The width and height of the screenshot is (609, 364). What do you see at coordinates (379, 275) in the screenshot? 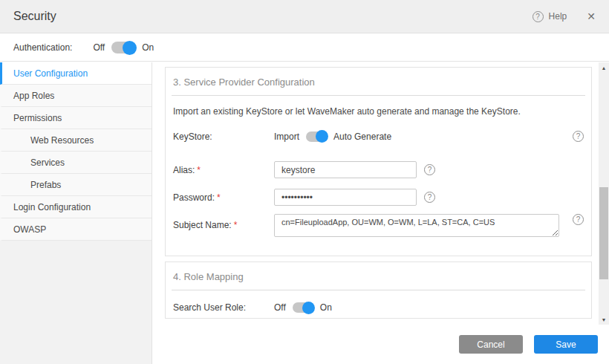
I see `section-title: 4. Role Mapping` at bounding box center [379, 275].